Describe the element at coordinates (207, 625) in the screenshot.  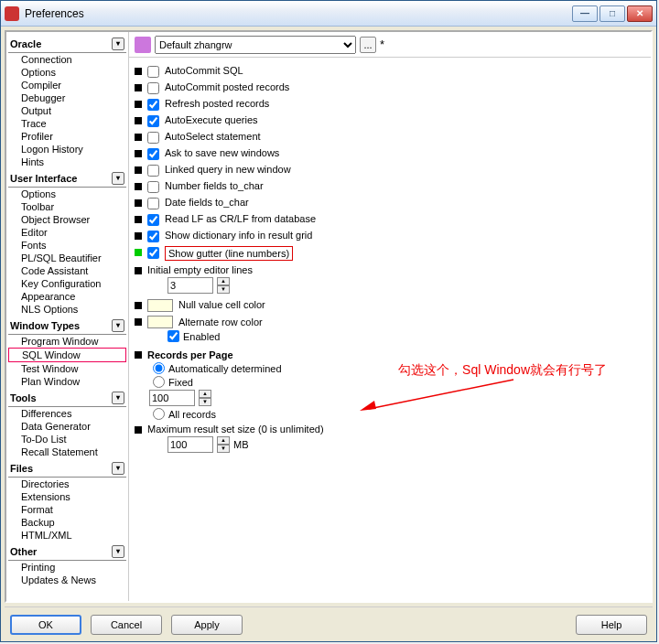
I see `apply-button: Apply` at that location.